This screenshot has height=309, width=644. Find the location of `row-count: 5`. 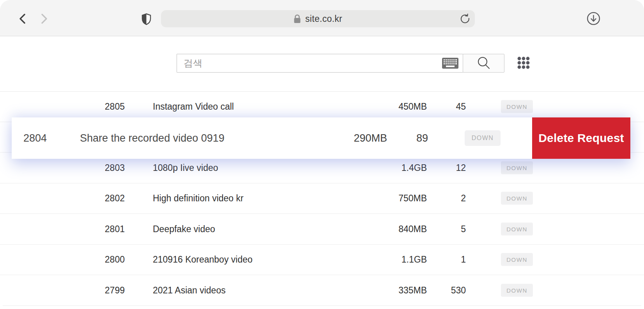

row-count: 5 is located at coordinates (448, 229).